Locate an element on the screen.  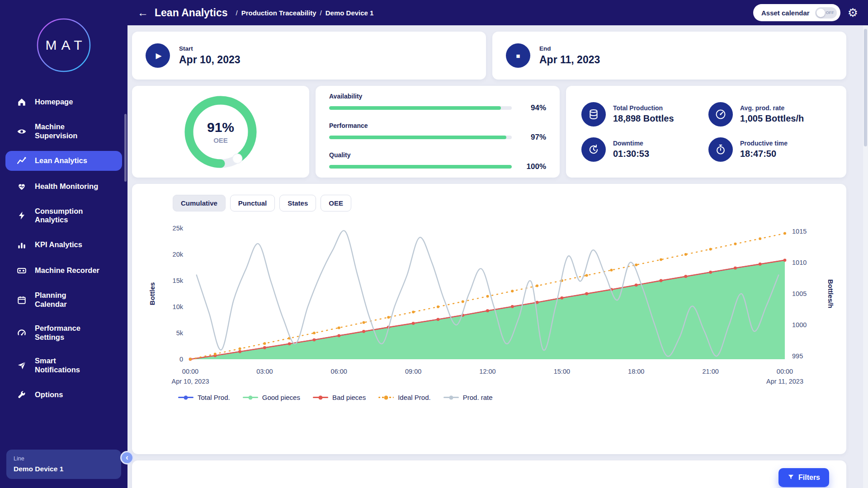
sidebar-item-kpi-analytics: KPI Analytics is located at coordinates (64, 245).